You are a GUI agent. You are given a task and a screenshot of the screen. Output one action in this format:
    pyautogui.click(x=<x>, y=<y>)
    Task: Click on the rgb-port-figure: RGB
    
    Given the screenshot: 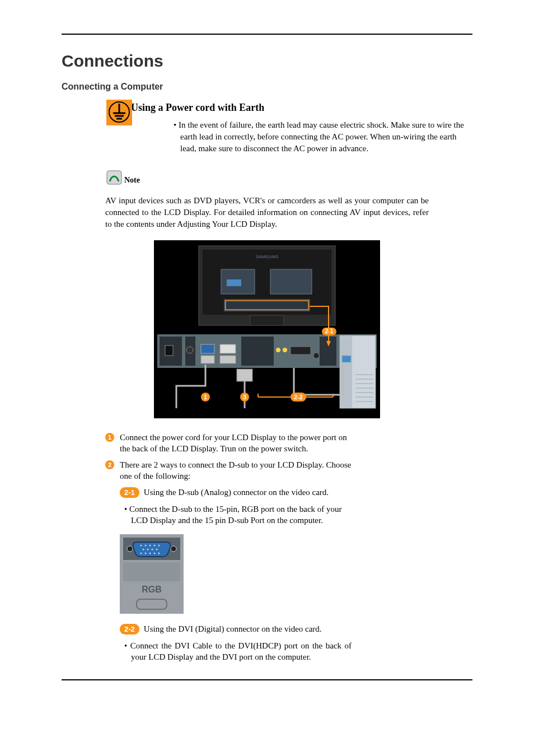 What is the action you would take?
    pyautogui.click(x=296, y=575)
    